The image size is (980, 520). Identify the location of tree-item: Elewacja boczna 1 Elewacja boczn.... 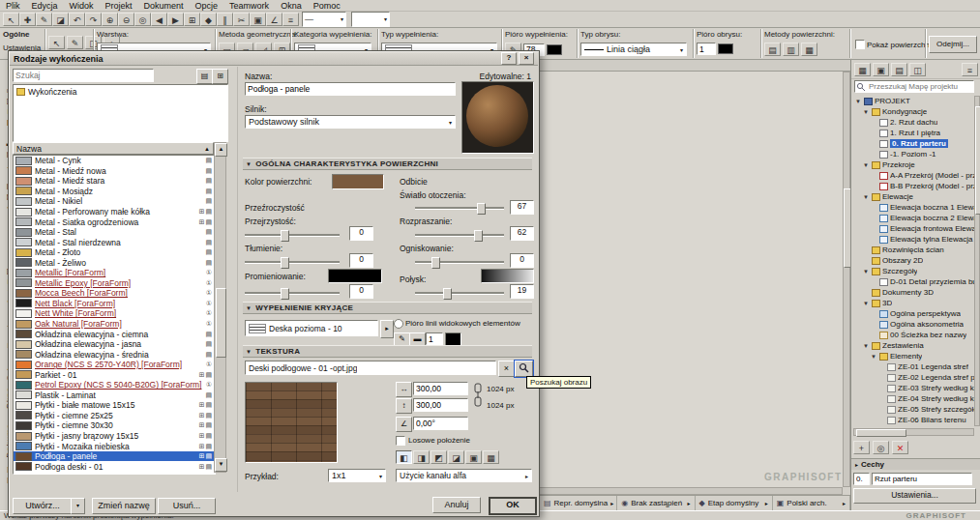
(913, 207).